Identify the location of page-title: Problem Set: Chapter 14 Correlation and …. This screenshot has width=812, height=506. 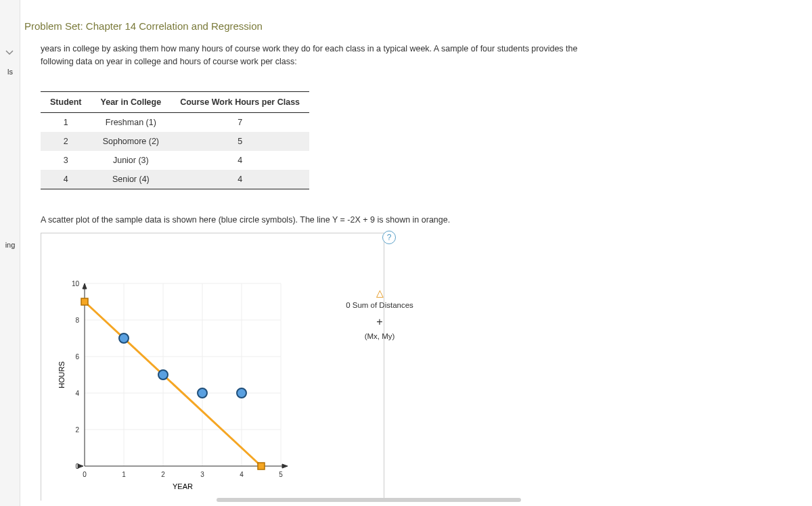
(415, 27).